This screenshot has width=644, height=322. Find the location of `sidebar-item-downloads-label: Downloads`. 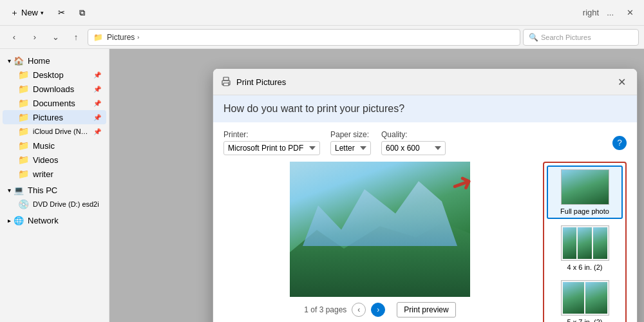

sidebar-item-downloads-label: Downloads is located at coordinates (53, 89).